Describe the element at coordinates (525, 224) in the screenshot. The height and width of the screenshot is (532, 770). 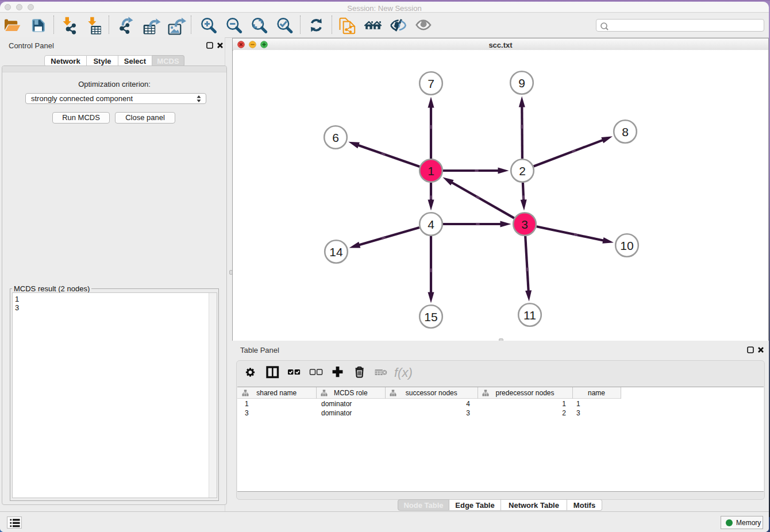
I see `svg-text: 3` at that location.